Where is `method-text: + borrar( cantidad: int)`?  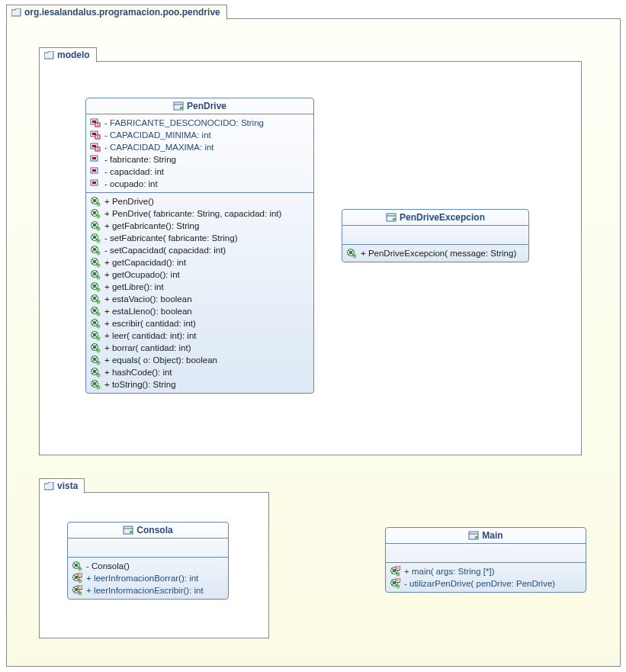 method-text: + borrar( cantidad: int) is located at coordinates (148, 348).